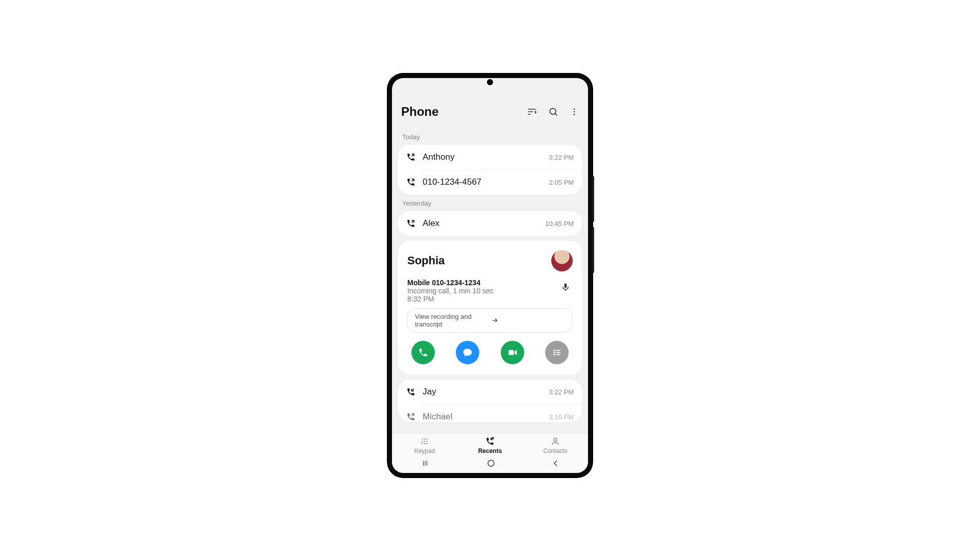  What do you see at coordinates (425, 441) in the screenshot?
I see `keypad-icon` at bounding box center [425, 441].